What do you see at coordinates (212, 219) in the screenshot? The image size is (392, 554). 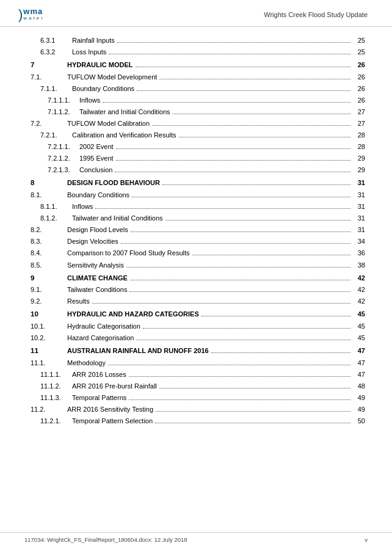 I see `toc-title: Tailwater and Initial Conditions` at bounding box center [212, 219].